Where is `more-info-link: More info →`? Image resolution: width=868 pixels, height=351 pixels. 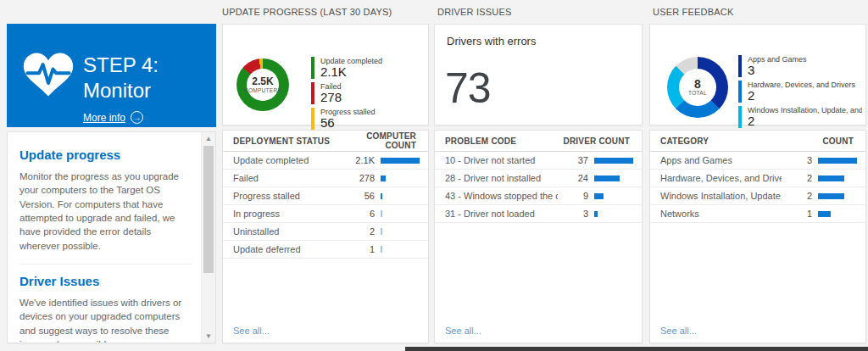
more-info-link: More info → is located at coordinates (114, 117).